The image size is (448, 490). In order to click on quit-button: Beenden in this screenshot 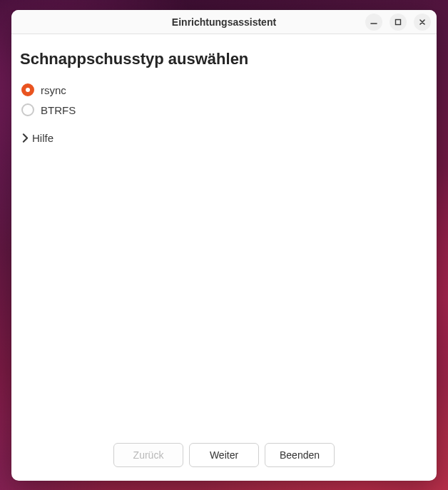, I will do `click(300, 455)`.